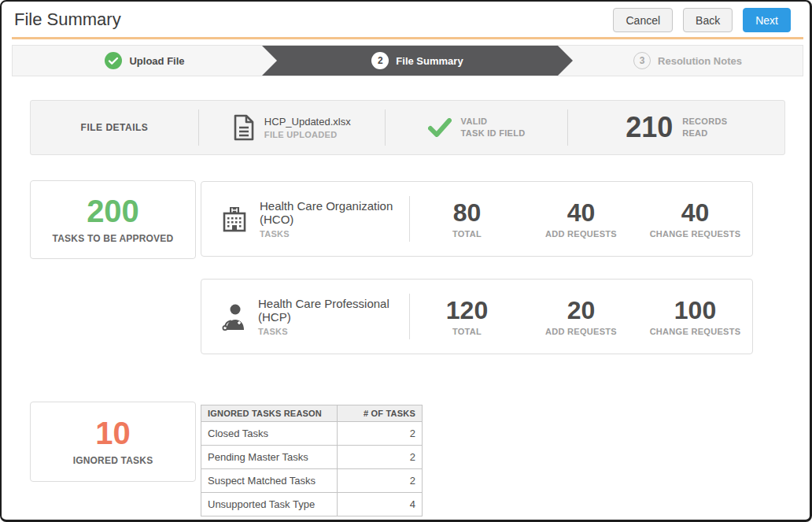 The height and width of the screenshot is (522, 812). I want to click on doctor-icon, so click(234, 317).